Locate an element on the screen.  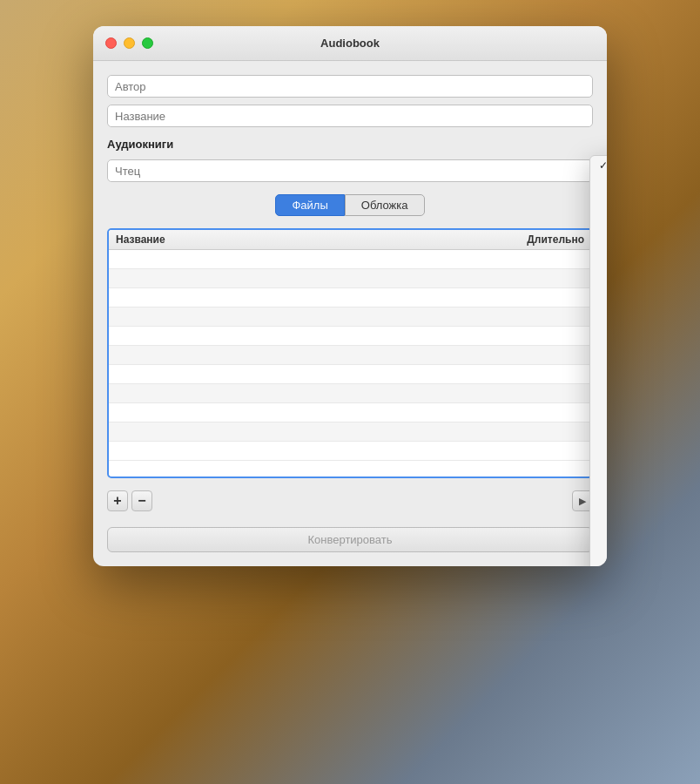
genre-item-fantasy: Fantasy is located at coordinates (599, 385).